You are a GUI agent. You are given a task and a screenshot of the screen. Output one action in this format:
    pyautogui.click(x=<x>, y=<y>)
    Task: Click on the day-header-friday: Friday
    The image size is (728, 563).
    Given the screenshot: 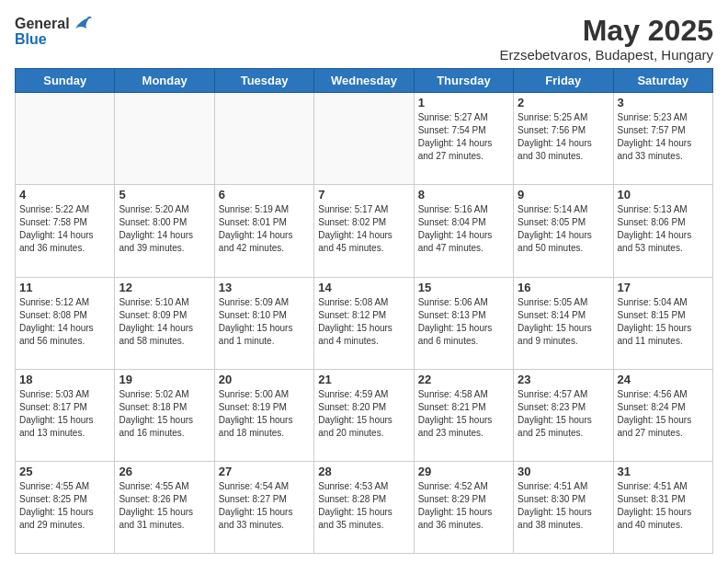 What is the action you would take?
    pyautogui.click(x=563, y=81)
    